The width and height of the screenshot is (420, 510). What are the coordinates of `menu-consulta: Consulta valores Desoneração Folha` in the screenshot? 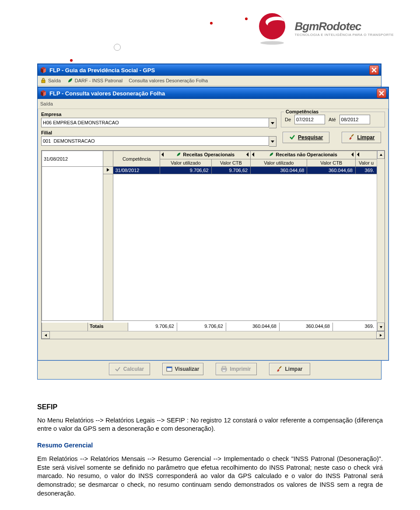 It's located at (168, 81).